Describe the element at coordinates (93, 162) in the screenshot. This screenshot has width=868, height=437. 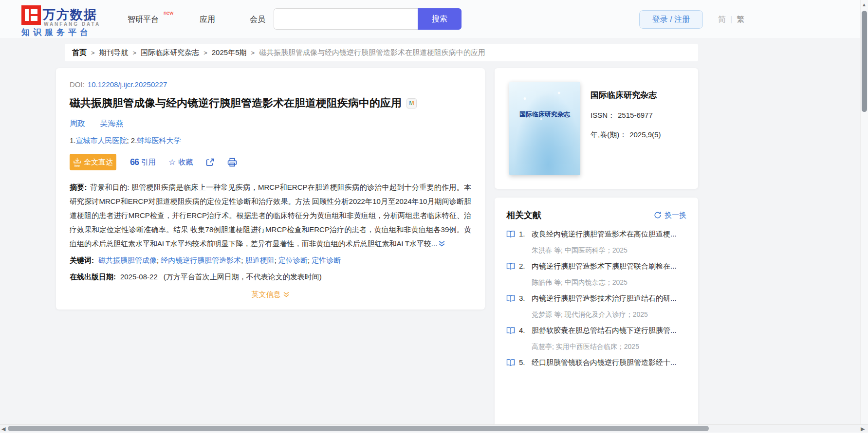
I see `fulltext-button: free 全文直达` at that location.